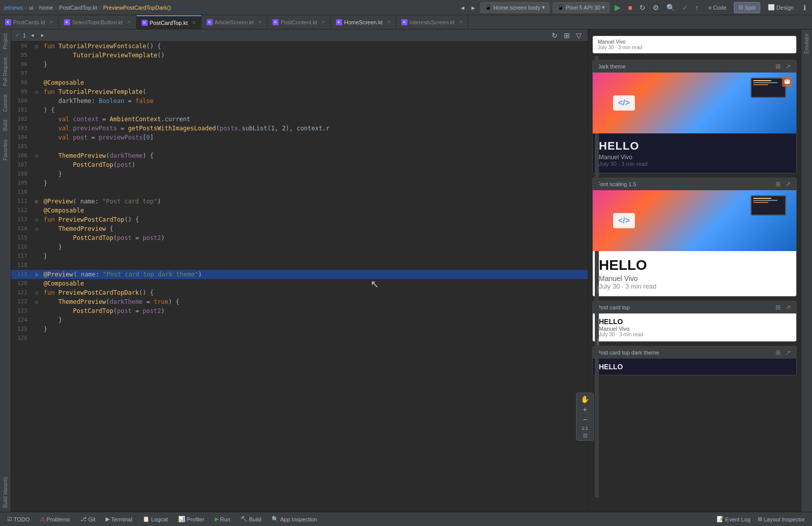 This screenshot has height=526, width=812. What do you see at coordinates (21, 129) in the screenshot?
I see `line-num-103: 103` at bounding box center [21, 129].